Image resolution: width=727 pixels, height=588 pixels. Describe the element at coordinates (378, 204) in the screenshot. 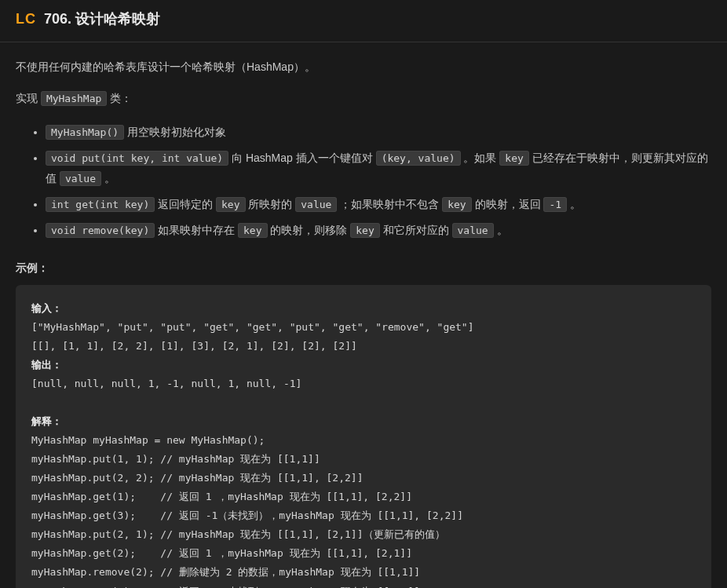

I see `method-get: int get(int key) 返回特定的 key 所映射的 value ；如…` at that location.